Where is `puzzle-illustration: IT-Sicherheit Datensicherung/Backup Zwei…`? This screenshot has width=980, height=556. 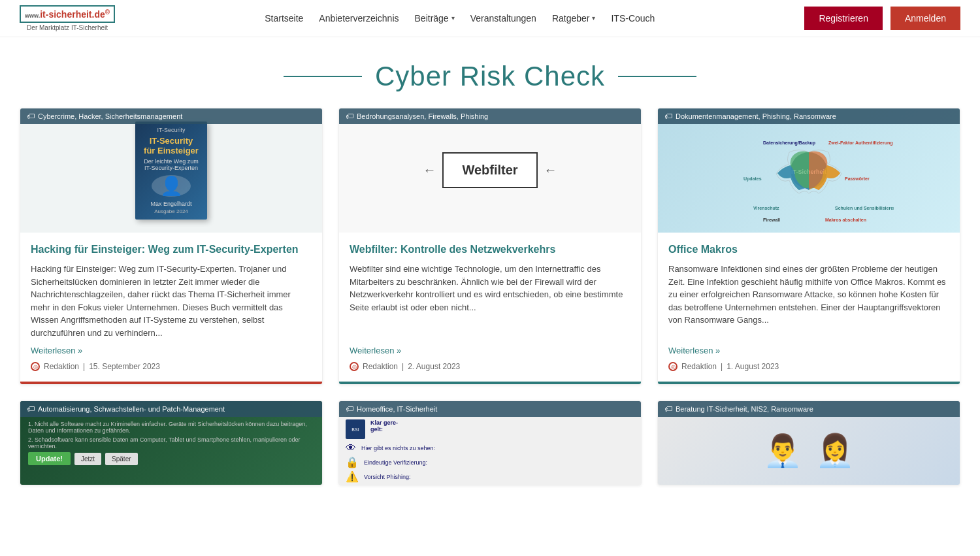 puzzle-illustration: IT-Sicherheit Datensicherung/Backup Zwei… is located at coordinates (809, 171).